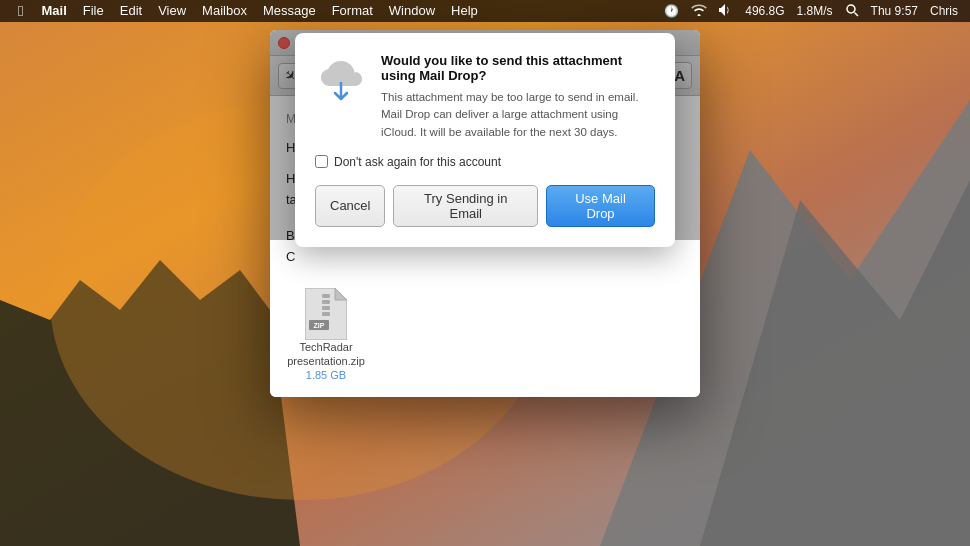  What do you see at coordinates (485, 162) in the screenshot?
I see `dialog-checkbox-row: Don't ask again for this account` at bounding box center [485, 162].